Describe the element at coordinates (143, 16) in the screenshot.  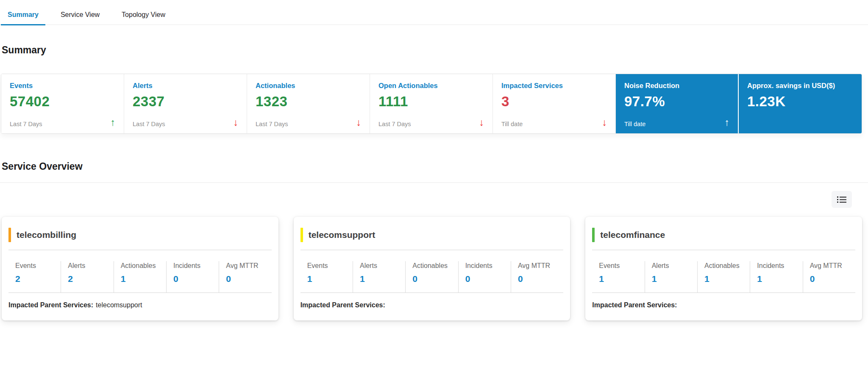
I see `tab-topology-view: Topology View` at that location.